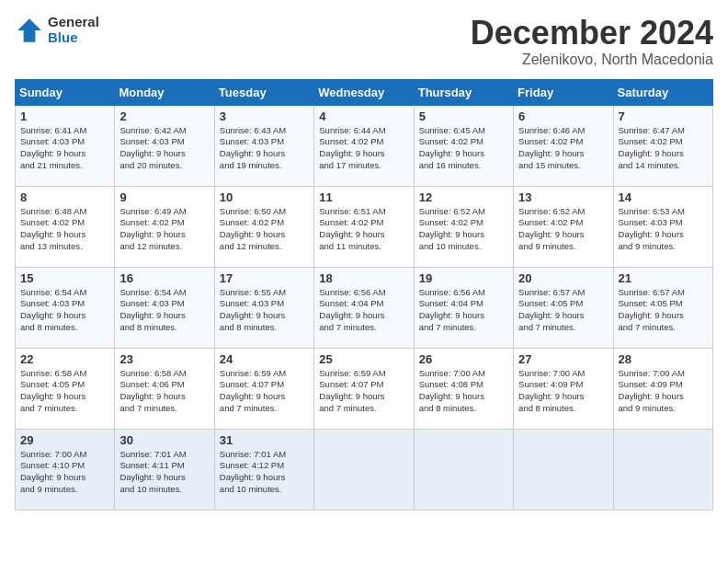 This screenshot has width=728, height=563. Describe the element at coordinates (364, 197) in the screenshot. I see `day-number: 11` at that location.